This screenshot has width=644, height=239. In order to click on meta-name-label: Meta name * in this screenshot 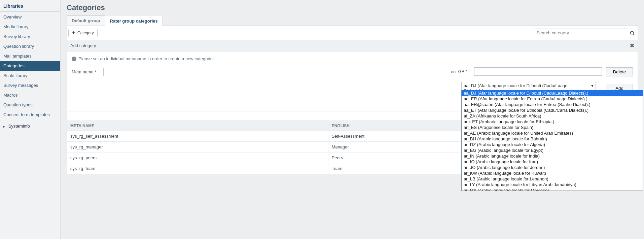, I will do `click(84, 72)`.